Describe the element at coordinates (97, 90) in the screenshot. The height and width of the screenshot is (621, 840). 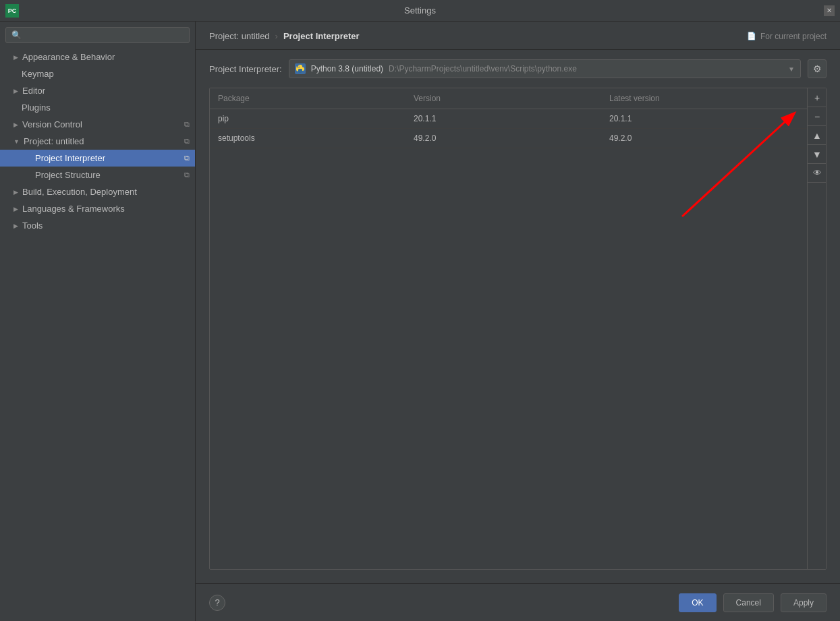
I see `sidebar-item-editor: ▶ Editor` at that location.